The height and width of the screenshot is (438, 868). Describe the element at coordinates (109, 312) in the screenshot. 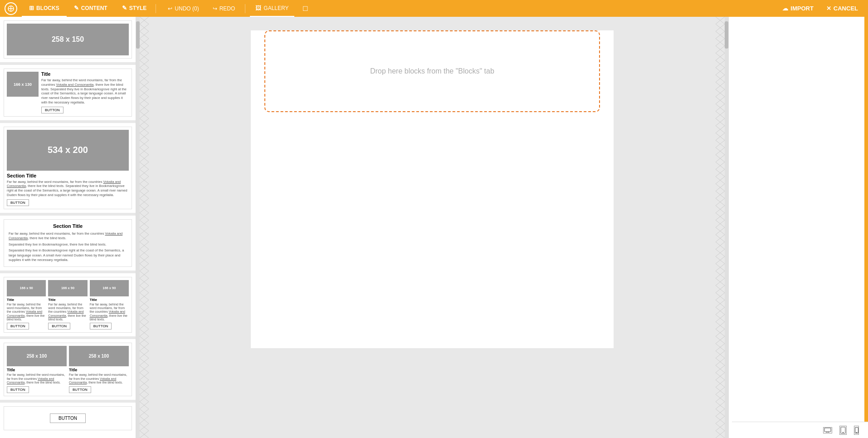

I see `card3-text: Far far away, behind the word mountains,…` at that location.